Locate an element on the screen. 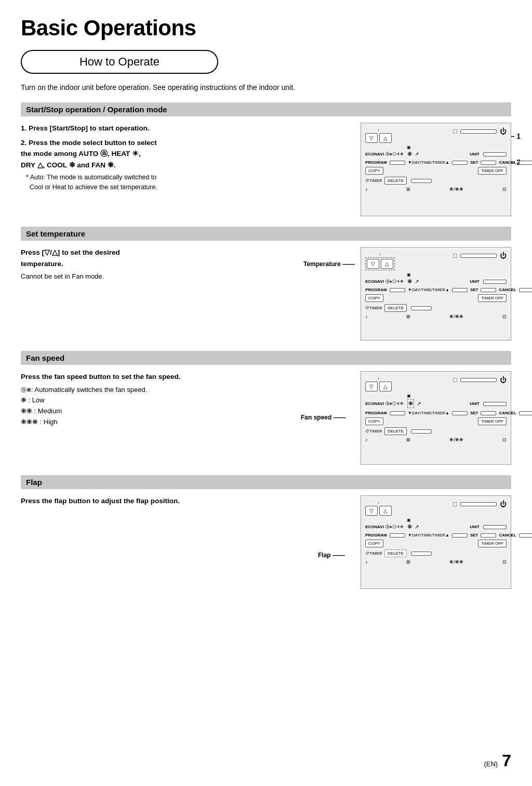 This screenshot has height=786, width=532. cancel-btn is located at coordinates (526, 163).